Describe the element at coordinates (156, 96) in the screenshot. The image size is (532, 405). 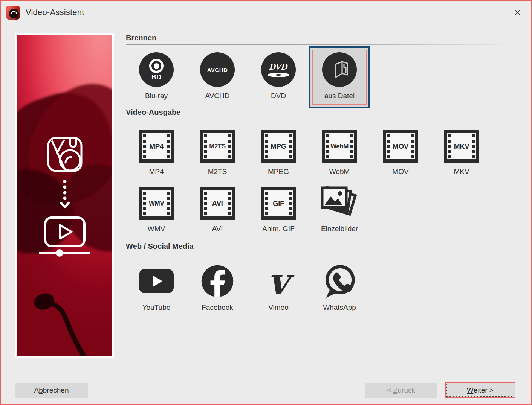
I see `option-label: Blu-ray` at that location.